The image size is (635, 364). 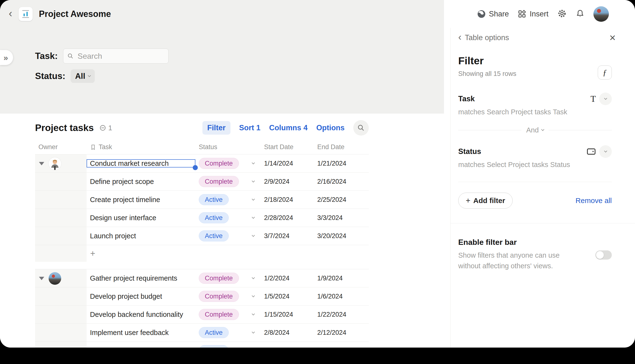 What do you see at coordinates (202, 200) in the screenshot?
I see `table-row: Create project timeline Active 2/18/2024…` at bounding box center [202, 200].